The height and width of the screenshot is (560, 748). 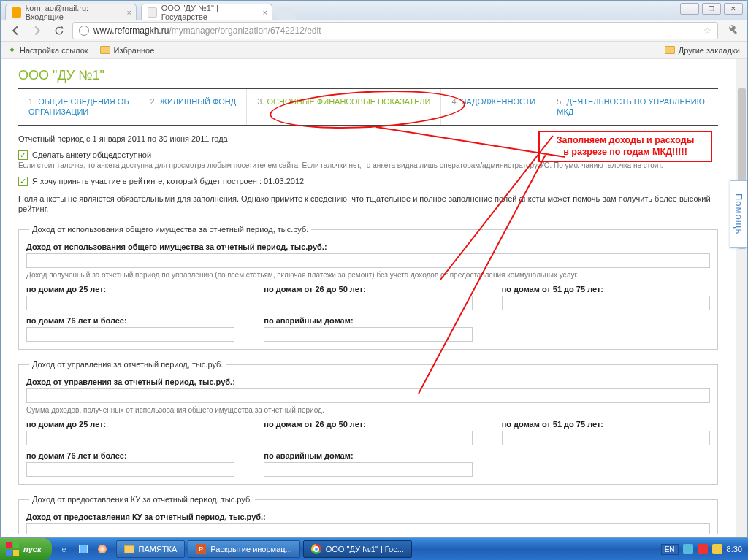 What do you see at coordinates (670, 549) in the screenshot?
I see `language-indicator: EN` at bounding box center [670, 549].